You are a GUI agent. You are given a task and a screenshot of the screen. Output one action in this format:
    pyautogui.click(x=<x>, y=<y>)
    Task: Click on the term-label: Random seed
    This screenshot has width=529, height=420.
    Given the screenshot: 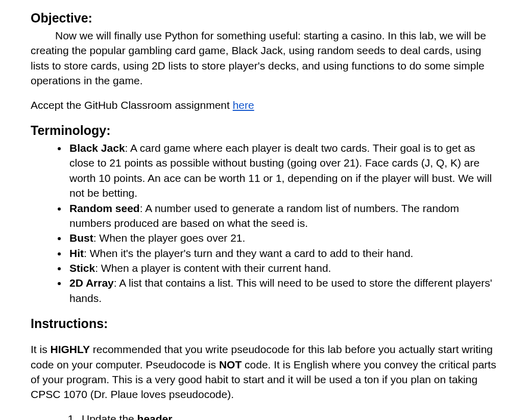 What is the action you would take?
    pyautogui.click(x=105, y=208)
    